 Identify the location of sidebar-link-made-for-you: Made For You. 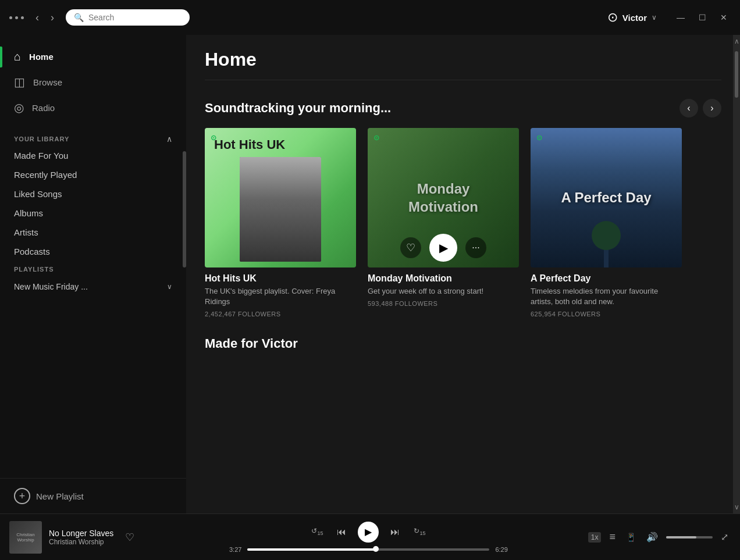
(93, 156).